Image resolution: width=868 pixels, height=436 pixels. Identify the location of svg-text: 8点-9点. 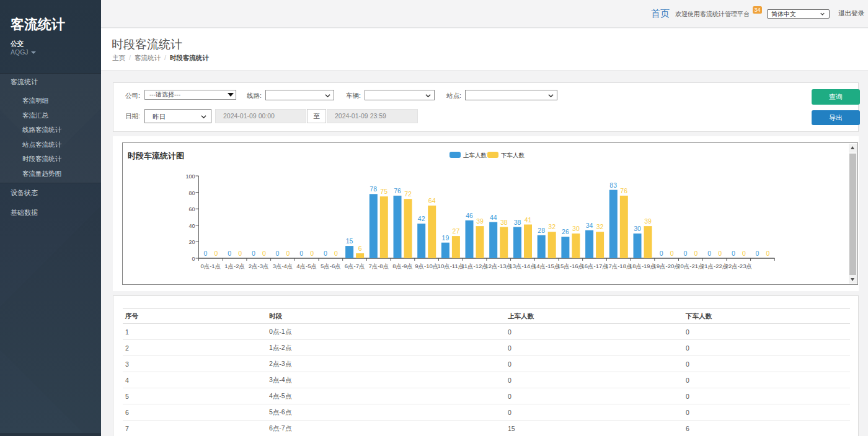
(403, 266).